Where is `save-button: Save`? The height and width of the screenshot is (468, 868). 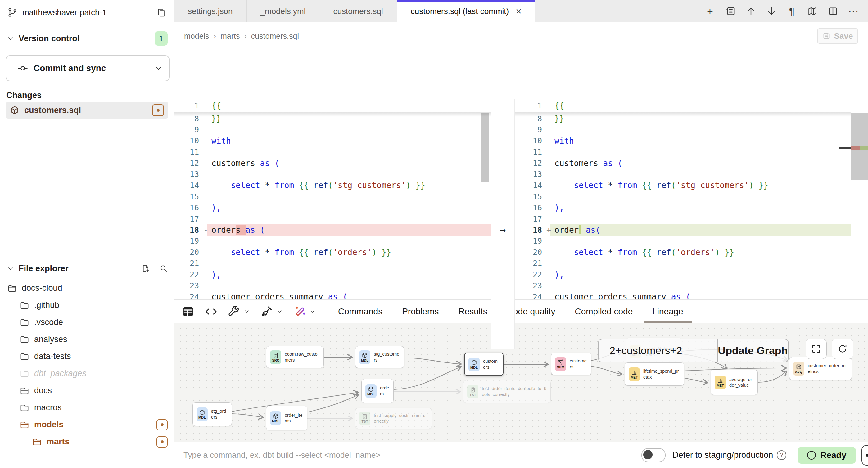
save-button: Save is located at coordinates (838, 36).